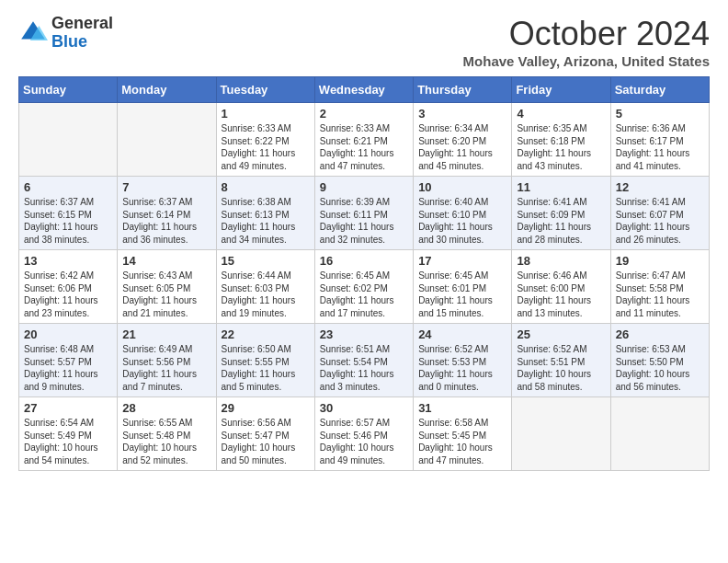 This screenshot has width=728, height=563. Describe the element at coordinates (266, 188) in the screenshot. I see `day-number: 8` at that location.